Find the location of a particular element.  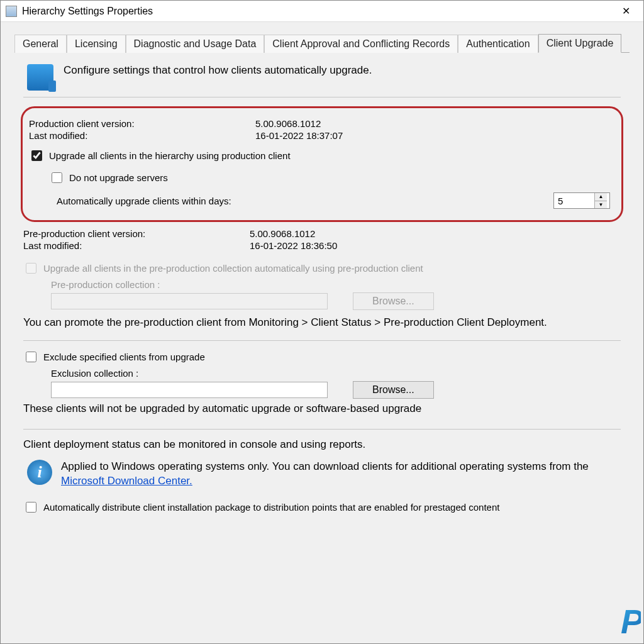

upgrade-all-checkbox is located at coordinates (36, 156).